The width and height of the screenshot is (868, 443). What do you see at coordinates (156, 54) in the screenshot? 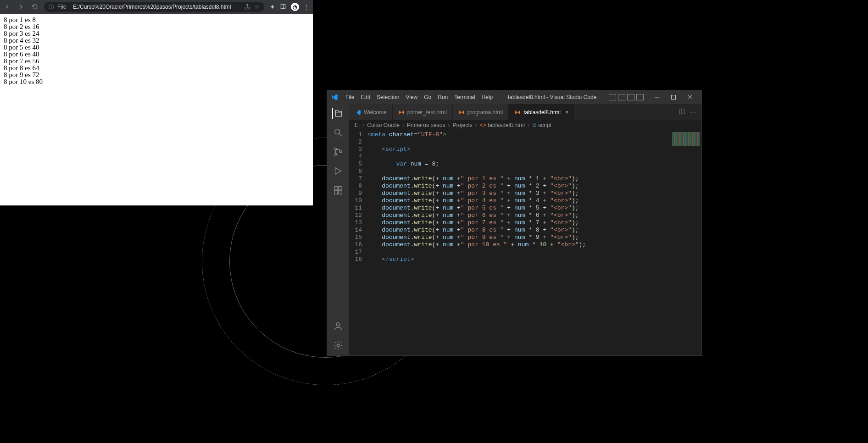
I see `output-line: 8 por 6 es 48` at bounding box center [156, 54].